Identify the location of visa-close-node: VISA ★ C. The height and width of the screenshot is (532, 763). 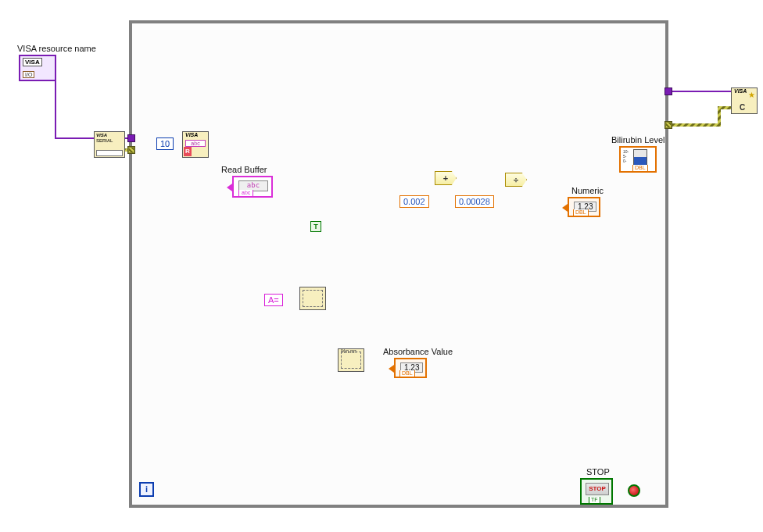
(744, 101).